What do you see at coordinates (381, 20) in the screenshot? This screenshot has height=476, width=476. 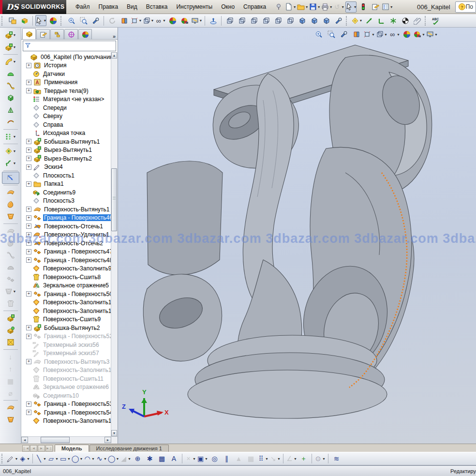 I see `coordinate-system-button` at bounding box center [381, 20].